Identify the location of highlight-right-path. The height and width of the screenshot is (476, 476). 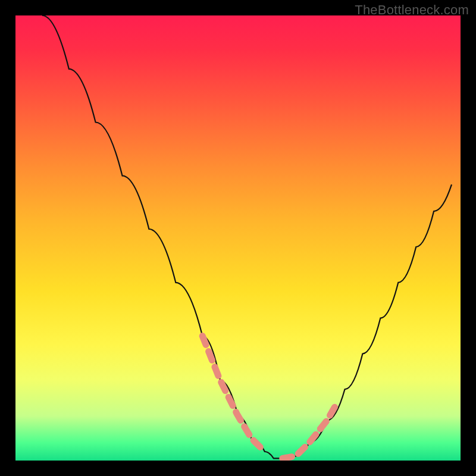
(309, 432).